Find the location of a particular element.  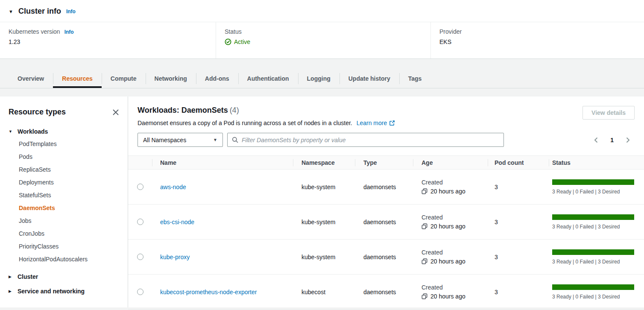

learn-more-label: Learn more is located at coordinates (372, 123).